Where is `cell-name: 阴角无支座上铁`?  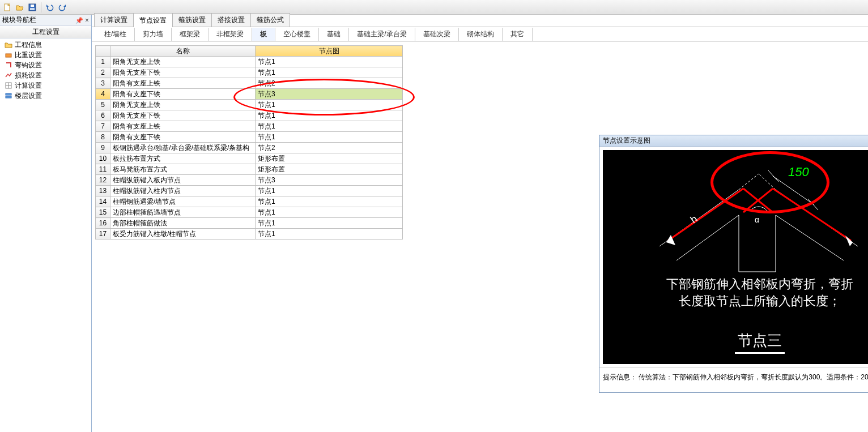
cell-name: 阴角无支座上铁 is located at coordinates (183, 105).